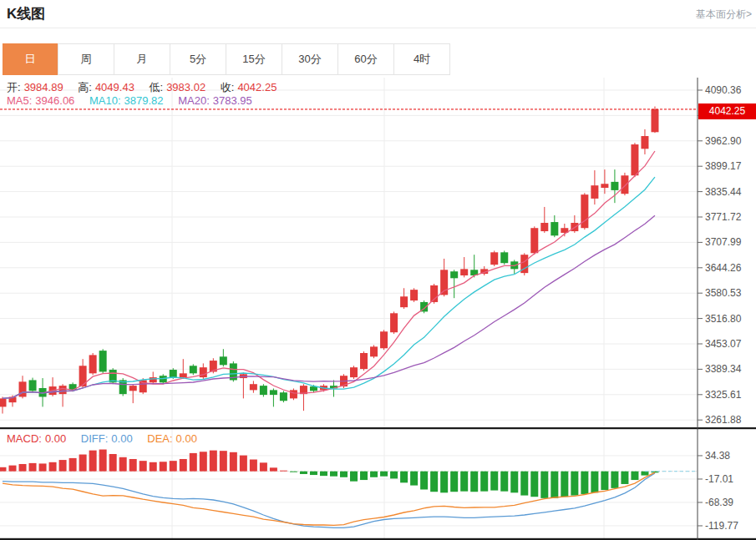  I want to click on tab-30min: 30分, so click(311, 59).